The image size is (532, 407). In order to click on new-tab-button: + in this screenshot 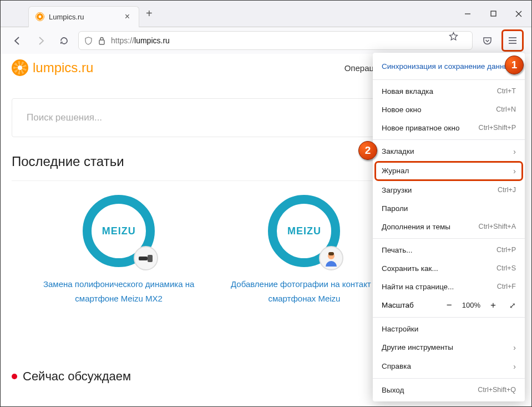, I will do `click(149, 13)`.